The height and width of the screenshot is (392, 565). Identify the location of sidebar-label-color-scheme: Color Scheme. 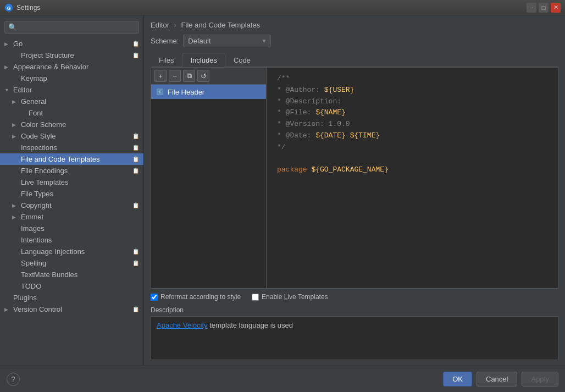
(43, 124).